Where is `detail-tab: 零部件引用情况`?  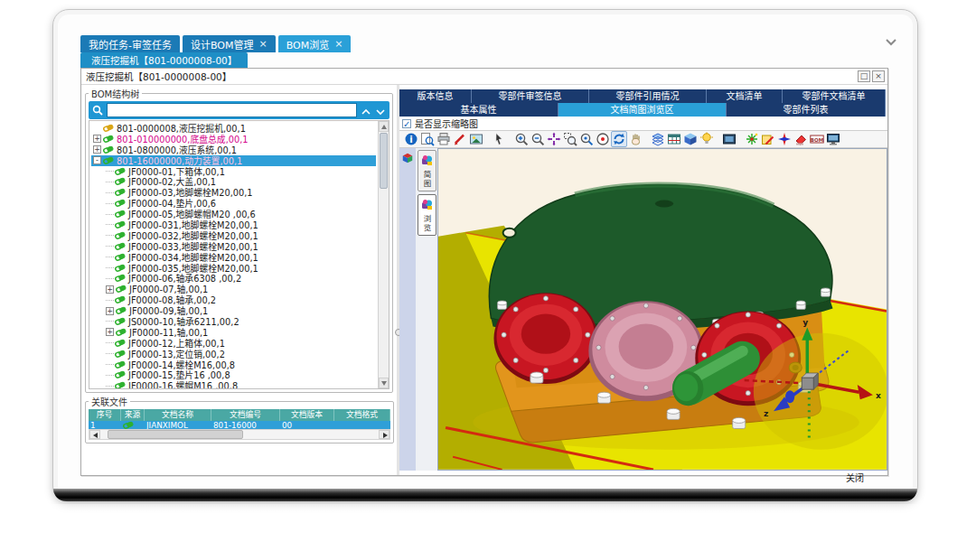 detail-tab: 零部件引用情况 is located at coordinates (648, 96).